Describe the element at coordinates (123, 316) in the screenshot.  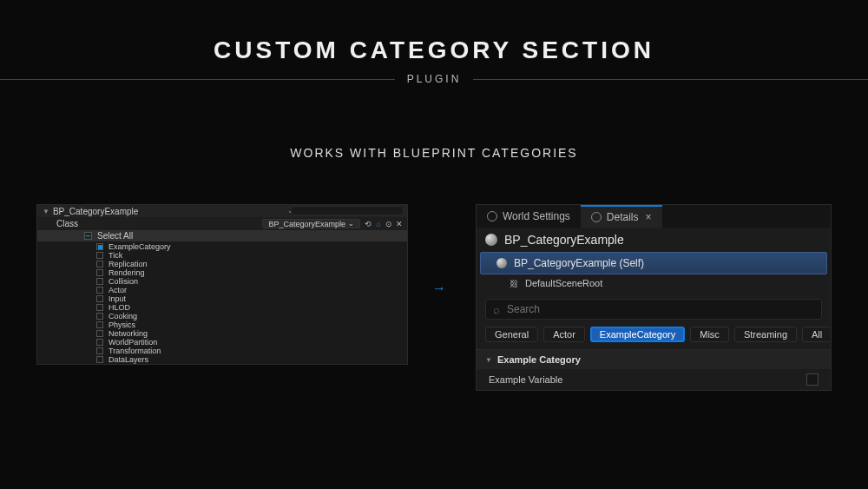
I see `category-item-label: Cooking` at that location.